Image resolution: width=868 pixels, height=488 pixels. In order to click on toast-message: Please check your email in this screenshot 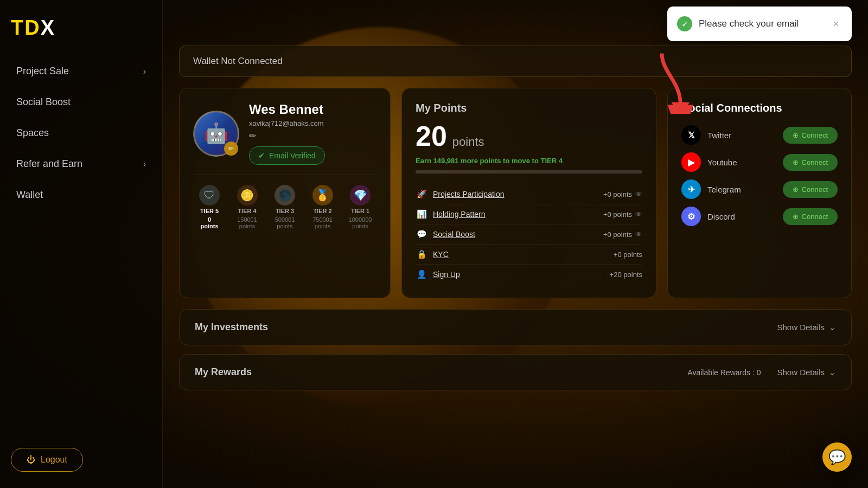, I will do `click(763, 24)`.